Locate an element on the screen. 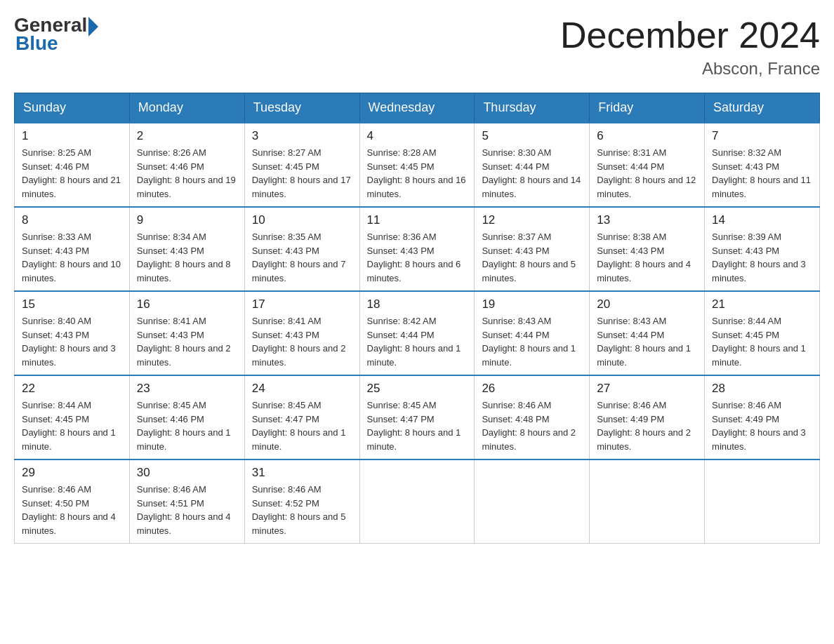  day-number: 29 is located at coordinates (72, 473).